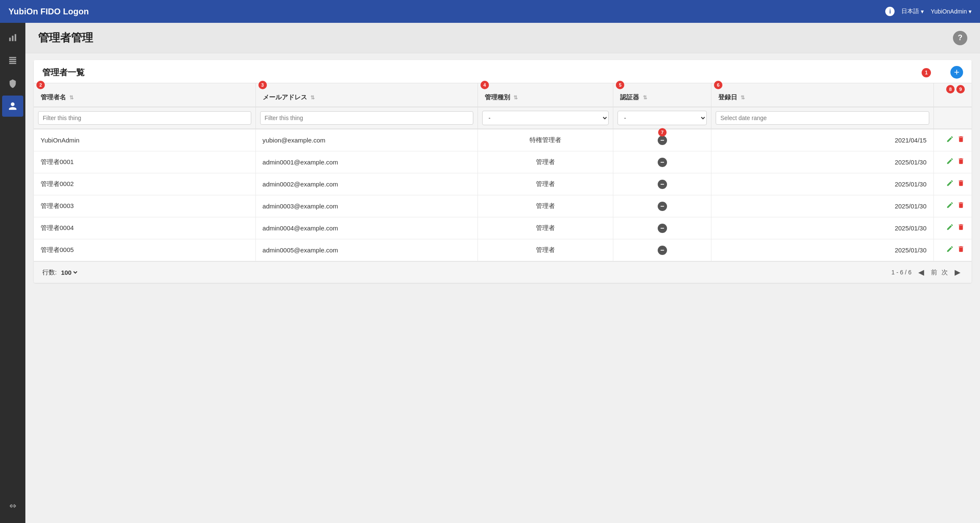 The width and height of the screenshot is (980, 523). I want to click on prev-page-button: ◀, so click(921, 272).